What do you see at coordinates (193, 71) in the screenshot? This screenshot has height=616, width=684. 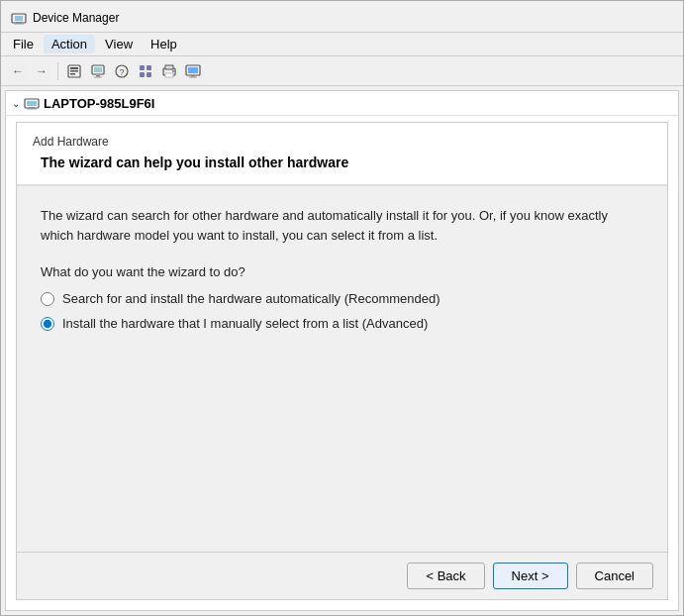 I see `toolbar-monitor-button` at bounding box center [193, 71].